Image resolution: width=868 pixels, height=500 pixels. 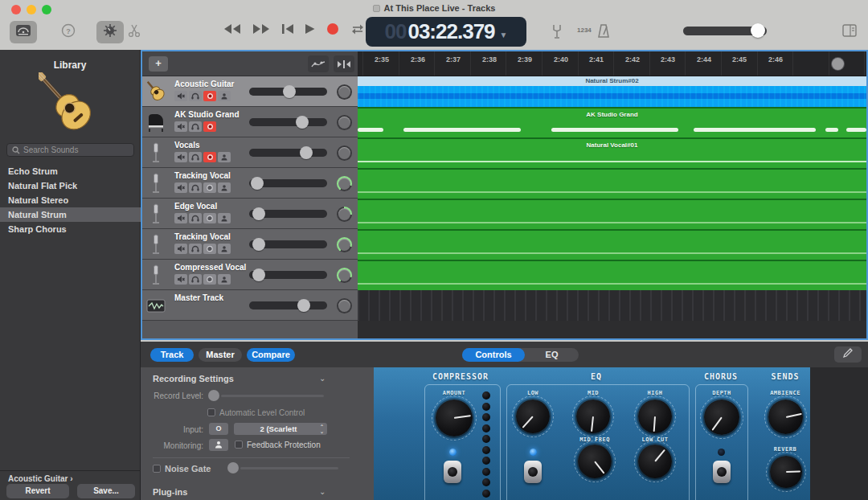 What do you see at coordinates (850, 32) in the screenshot?
I see `display-toggle-icon` at bounding box center [850, 32].